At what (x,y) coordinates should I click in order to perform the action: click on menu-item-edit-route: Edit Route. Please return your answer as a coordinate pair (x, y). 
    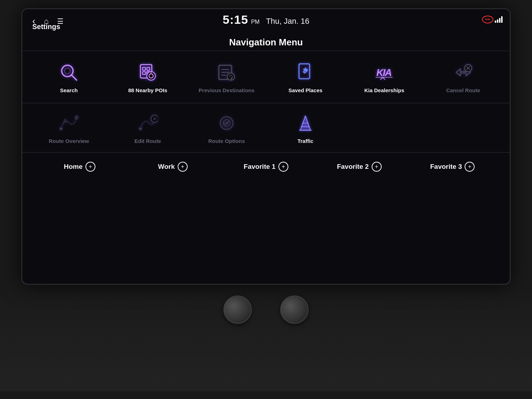
    Looking at the image, I should click on (148, 128).